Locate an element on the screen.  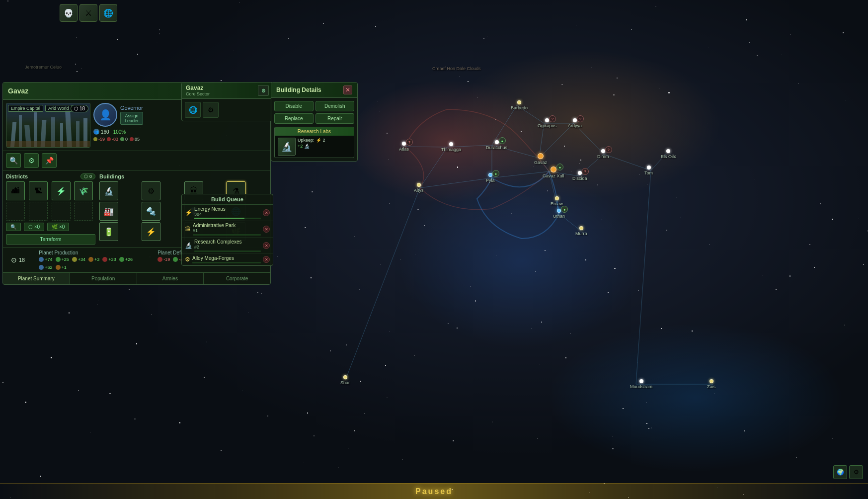
queue-info-3: Alloy Mega-Forges is located at coordinates (227, 259).